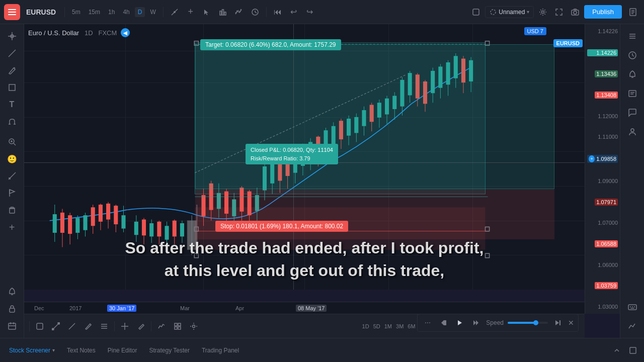 The width and height of the screenshot is (644, 362). What do you see at coordinates (632, 326) in the screenshot?
I see `chart-toggle-icon` at bounding box center [632, 326].